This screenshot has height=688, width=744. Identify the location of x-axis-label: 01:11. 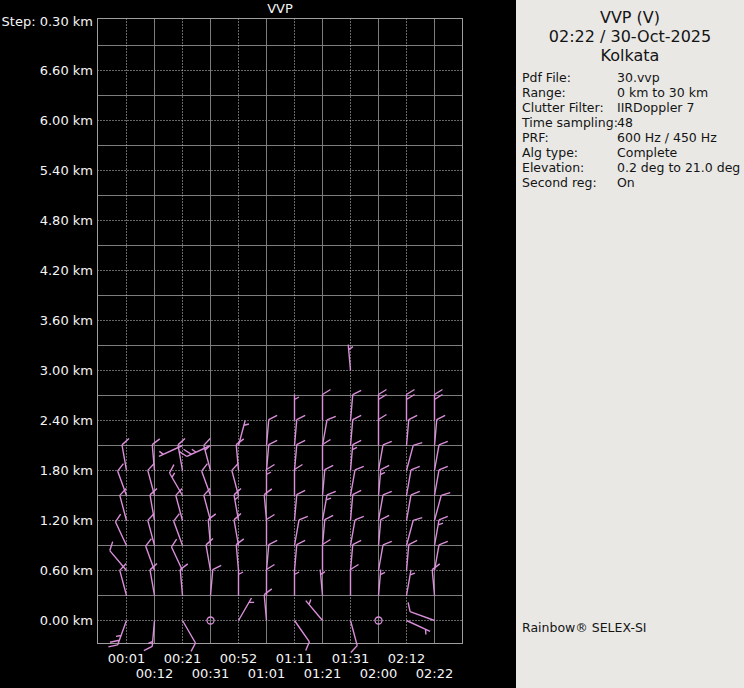
(294, 658).